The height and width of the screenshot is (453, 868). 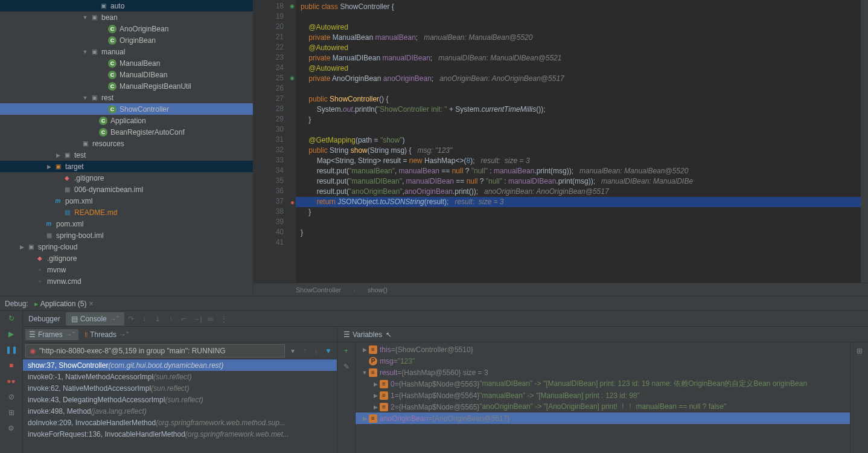 What do you see at coordinates (127, 167) in the screenshot?
I see `tree-item: ▶▣target` at bounding box center [127, 167].